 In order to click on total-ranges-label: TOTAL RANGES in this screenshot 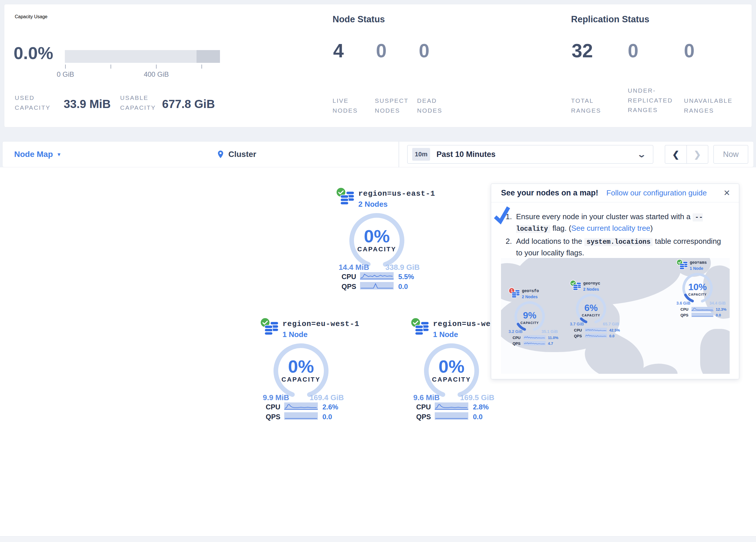, I will do `click(590, 105)`.